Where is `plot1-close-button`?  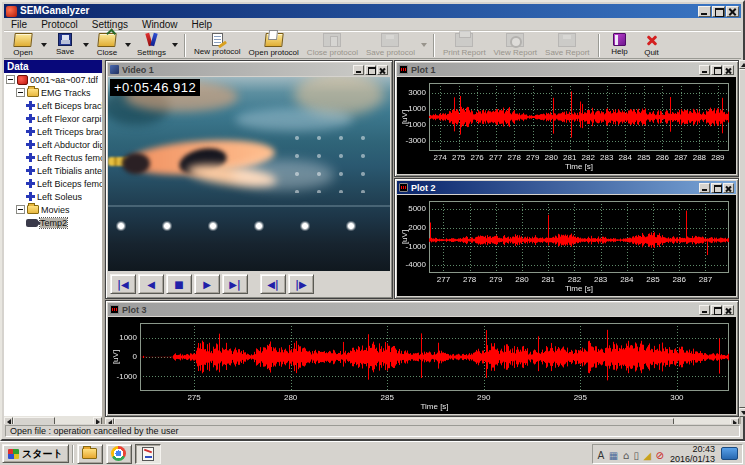
plot1-close-button is located at coordinates (728, 70).